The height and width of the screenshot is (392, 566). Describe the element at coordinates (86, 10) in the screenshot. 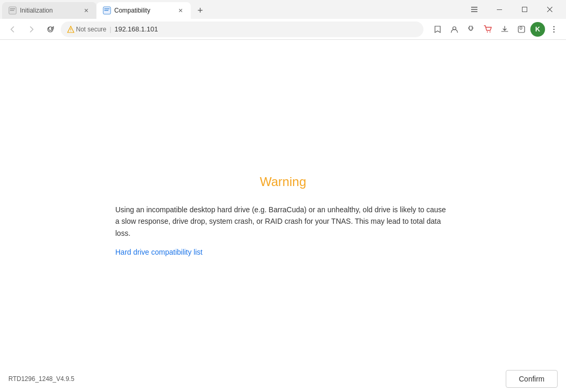

I see `tab-initialization-close: ✕` at that location.